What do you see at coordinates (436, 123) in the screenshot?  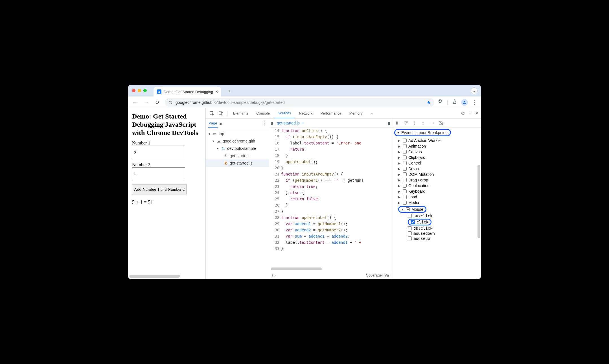 I see `debugger-toolbar` at bounding box center [436, 123].